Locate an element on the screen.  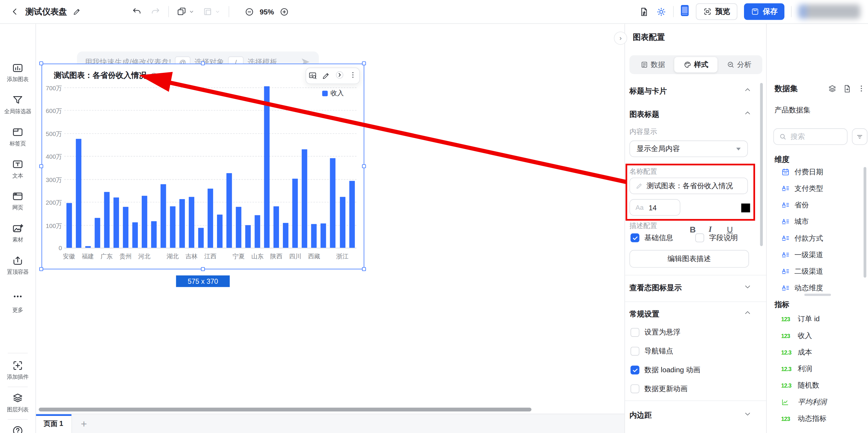
resize-handle-nw is located at coordinates (41, 63).